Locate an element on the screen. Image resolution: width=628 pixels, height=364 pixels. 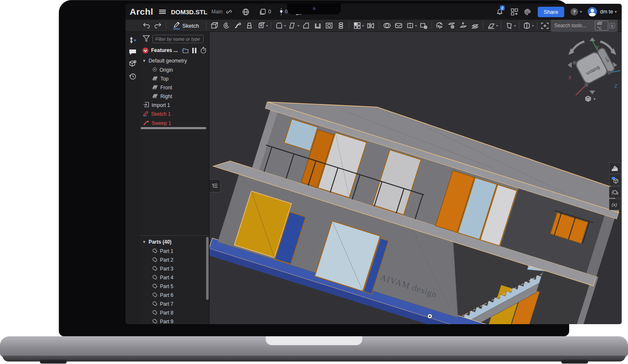
pattern-caret-icon: ▾ is located at coordinates (363, 26).